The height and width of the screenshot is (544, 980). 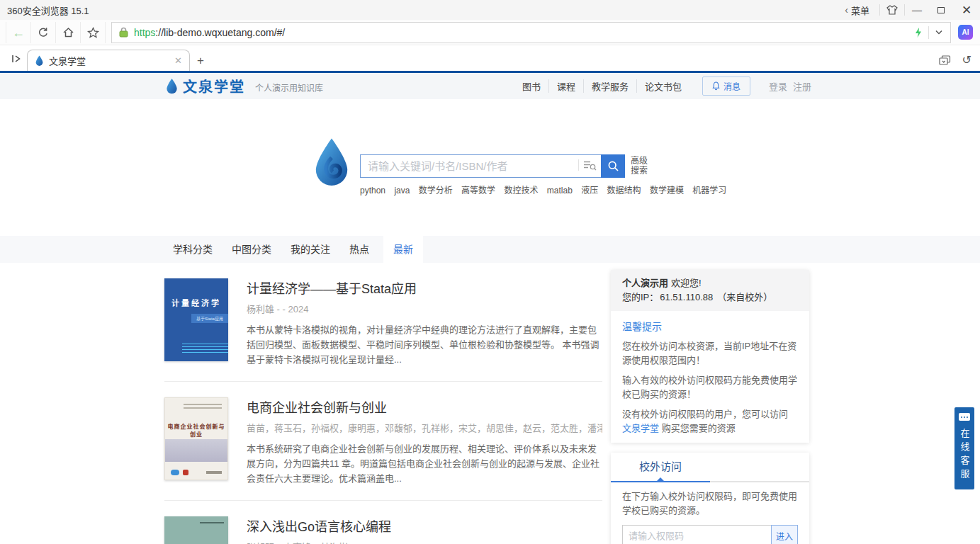 What do you see at coordinates (108, 60) in the screenshot?
I see `browser-tab: 文泉学堂 ✕` at bounding box center [108, 60].